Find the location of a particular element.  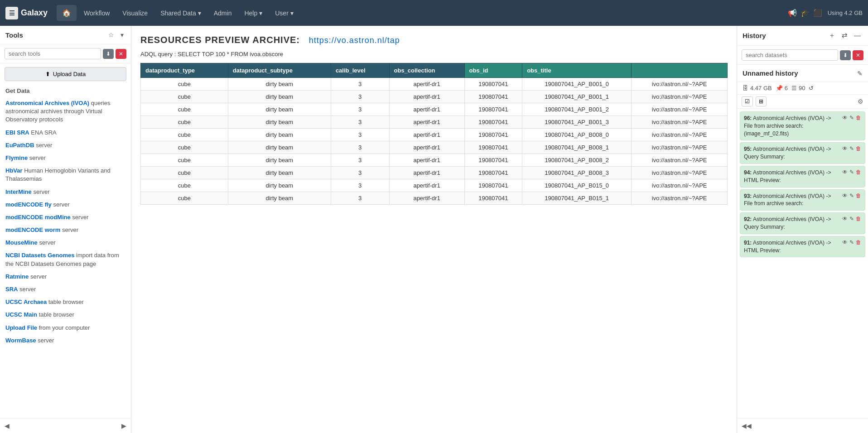

sidebar-tool-item: modENCODE modMine server is located at coordinates (65, 217).